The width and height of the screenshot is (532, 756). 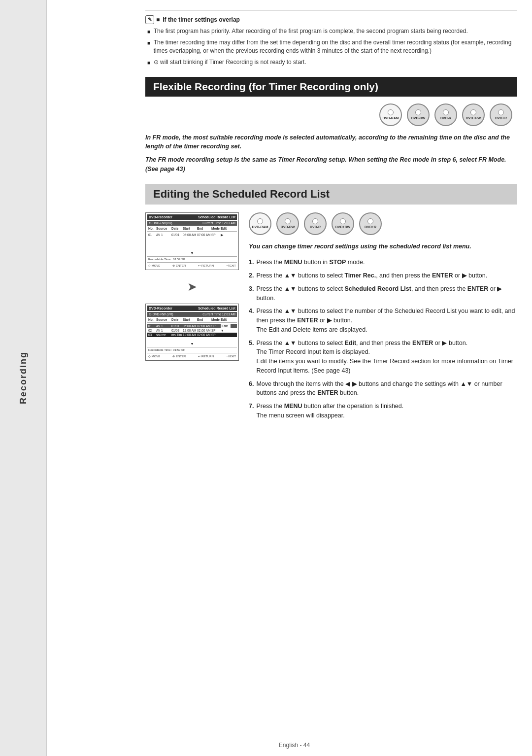 I want to click on screen1-row2, so click(x=192, y=240).